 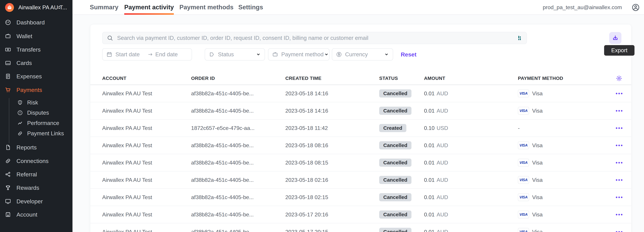 I want to click on col-payment-method: PAYMENT METHOD, so click(x=564, y=78).